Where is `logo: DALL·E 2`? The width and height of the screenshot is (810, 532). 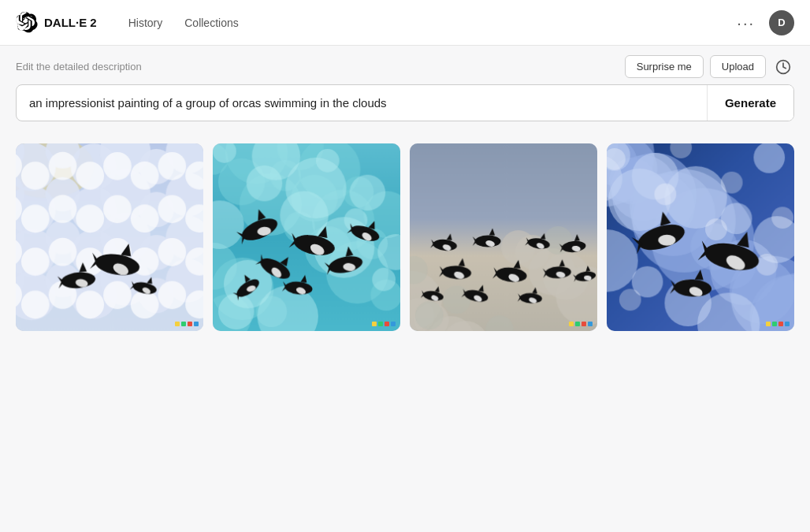
logo: DALL·E 2 is located at coordinates (57, 23).